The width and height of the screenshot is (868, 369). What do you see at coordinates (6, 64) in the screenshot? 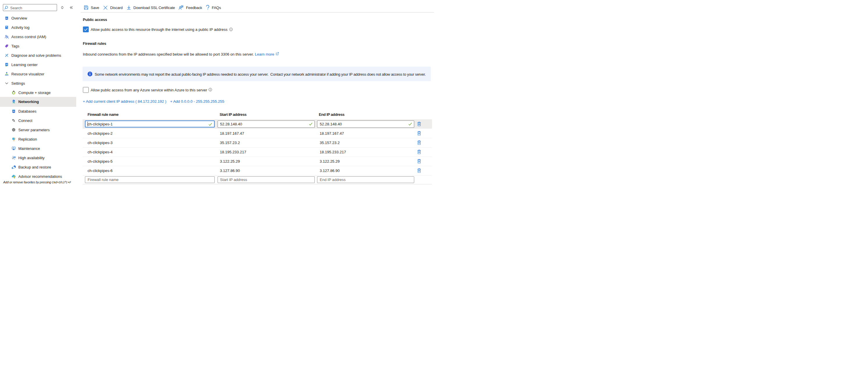
I see `svg-text: 101` at bounding box center [6, 64].